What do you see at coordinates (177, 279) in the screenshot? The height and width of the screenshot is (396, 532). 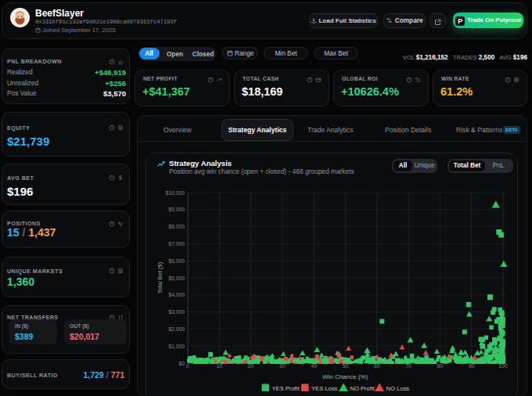 I see `svg-text: $5,000` at bounding box center [177, 279].